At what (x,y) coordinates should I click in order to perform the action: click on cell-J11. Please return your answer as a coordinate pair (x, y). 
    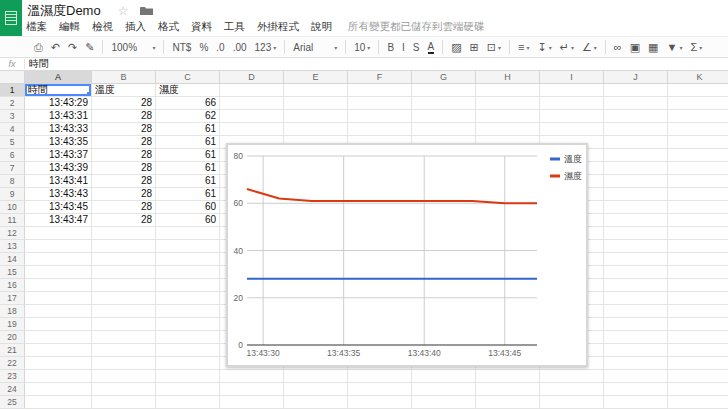
    Looking at the image, I should click on (636, 220).